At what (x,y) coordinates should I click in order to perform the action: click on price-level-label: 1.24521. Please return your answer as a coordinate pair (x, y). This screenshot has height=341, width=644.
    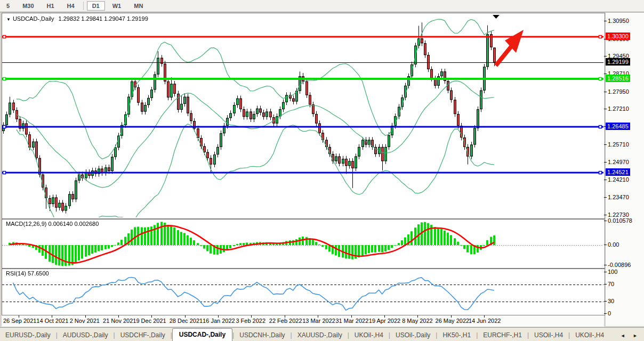
    Looking at the image, I should click on (618, 172).